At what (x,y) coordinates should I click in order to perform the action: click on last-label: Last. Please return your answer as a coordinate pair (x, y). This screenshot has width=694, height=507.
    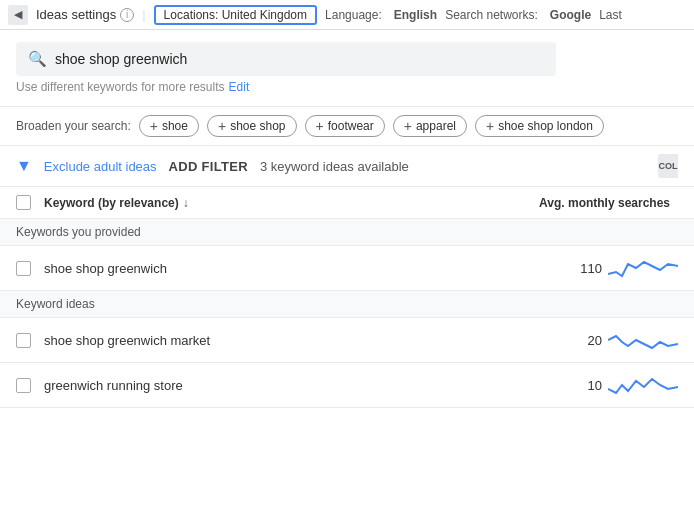
    Looking at the image, I should click on (610, 15).